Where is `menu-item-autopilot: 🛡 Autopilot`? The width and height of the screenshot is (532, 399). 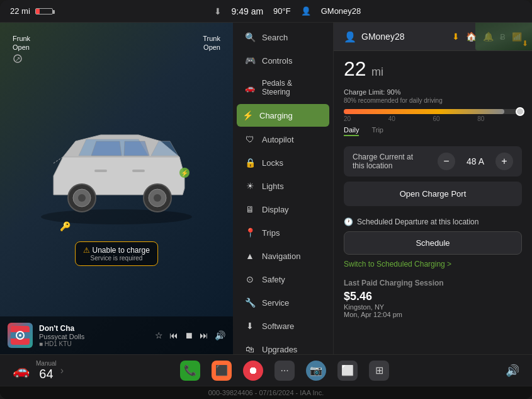 menu-item-autopilot: 🛡 Autopilot is located at coordinates (283, 139).